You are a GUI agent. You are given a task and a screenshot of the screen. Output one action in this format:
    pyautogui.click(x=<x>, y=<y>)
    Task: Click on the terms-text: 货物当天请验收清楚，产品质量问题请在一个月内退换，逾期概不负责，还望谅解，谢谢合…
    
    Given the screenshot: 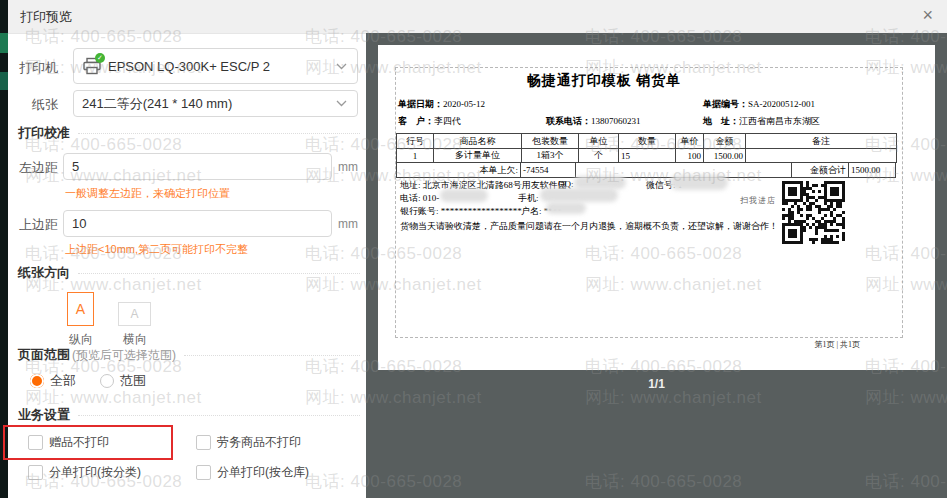 What is the action you would take?
    pyautogui.click(x=589, y=226)
    